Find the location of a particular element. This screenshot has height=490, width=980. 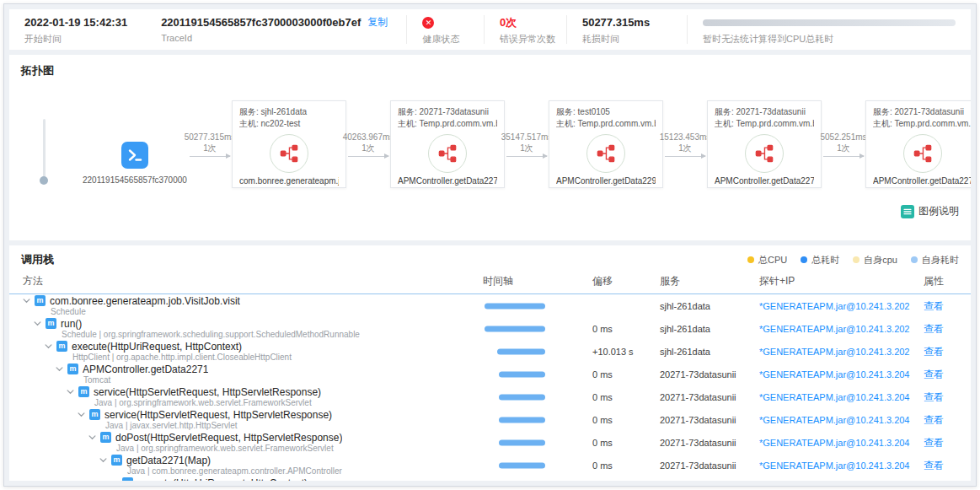

health-status-cell: ✕ 健康状态 is located at coordinates (445, 30).